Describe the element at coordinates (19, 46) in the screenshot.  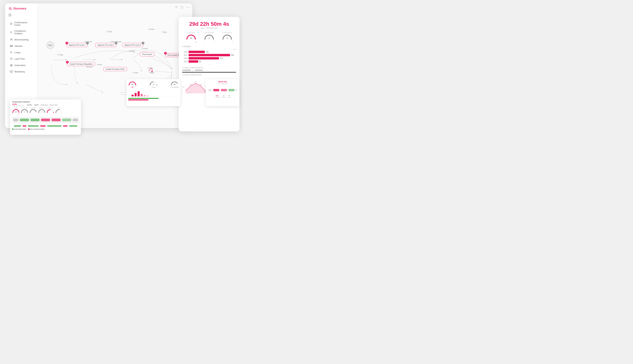
I see `sidebar-item-label: Variants` at that location.